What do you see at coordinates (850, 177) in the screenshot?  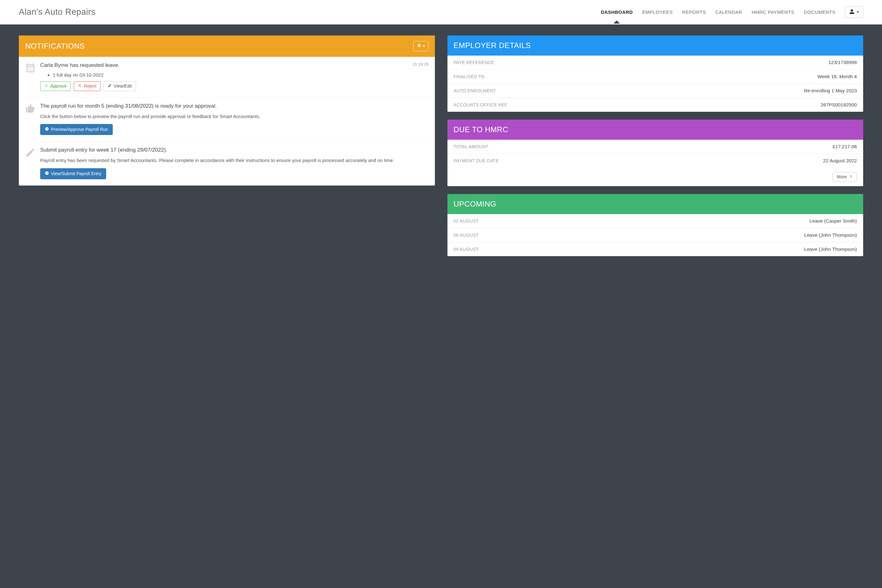 I see `chevron-right-icon` at bounding box center [850, 177].